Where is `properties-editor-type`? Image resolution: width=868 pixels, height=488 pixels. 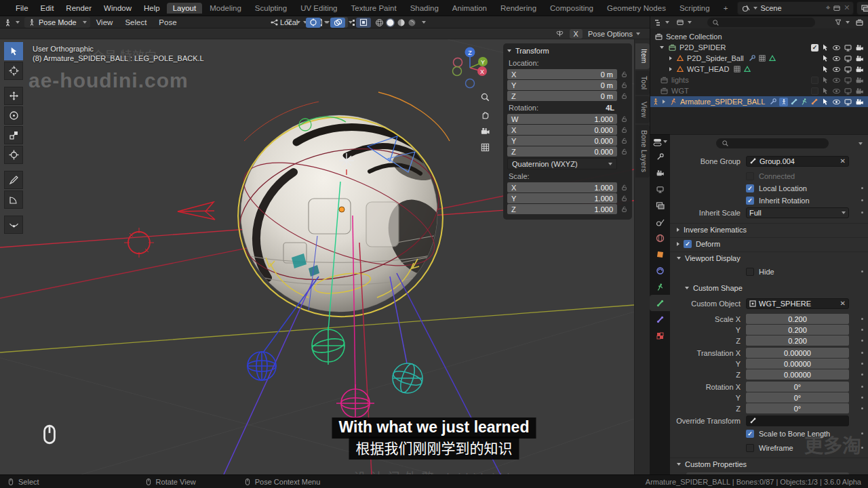 properties-editor-type is located at coordinates (660, 142).